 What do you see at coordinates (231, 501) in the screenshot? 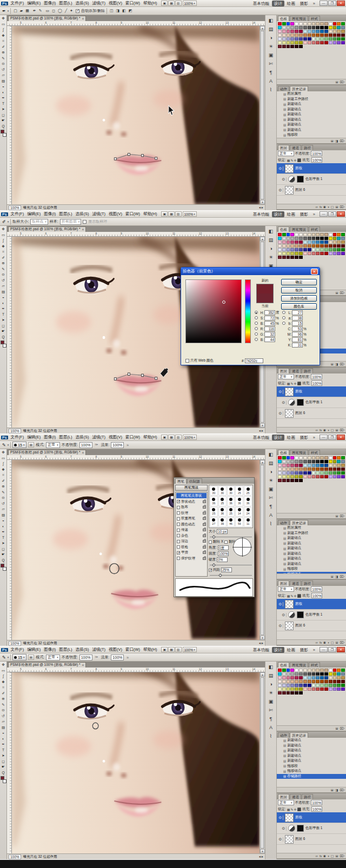
I see `brush-tip-preset: 36` at bounding box center [231, 501].